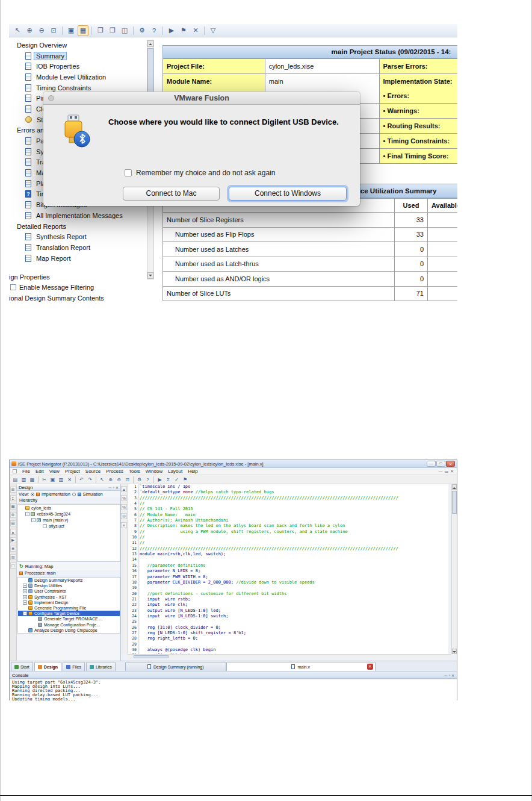 This screenshot has height=801, width=532. Describe the element at coordinates (78, 66) in the screenshot. I see `tree-item: IOB Properties` at that location.